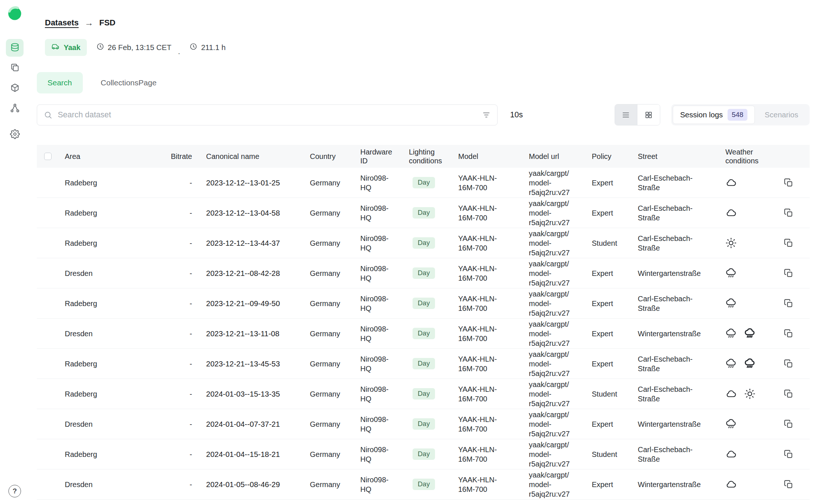 The width and height of the screenshot is (817, 504). I want to click on cloud-icon, so click(731, 213).